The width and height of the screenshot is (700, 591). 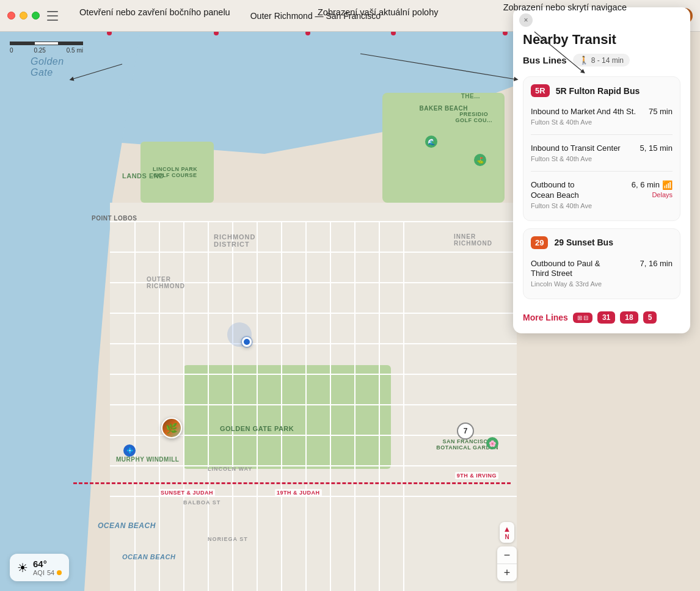 What do you see at coordinates (526, 20) in the screenshot?
I see `panel-close-button: ×` at bounding box center [526, 20].